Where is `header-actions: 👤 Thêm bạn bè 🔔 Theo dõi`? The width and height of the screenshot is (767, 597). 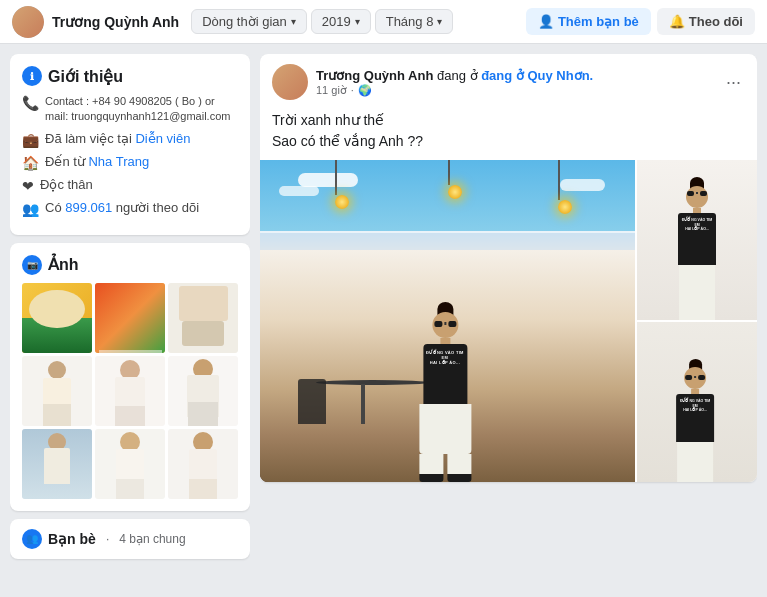 header-actions: 👤 Thêm bạn bè 🔔 Theo dõi is located at coordinates (640, 22).